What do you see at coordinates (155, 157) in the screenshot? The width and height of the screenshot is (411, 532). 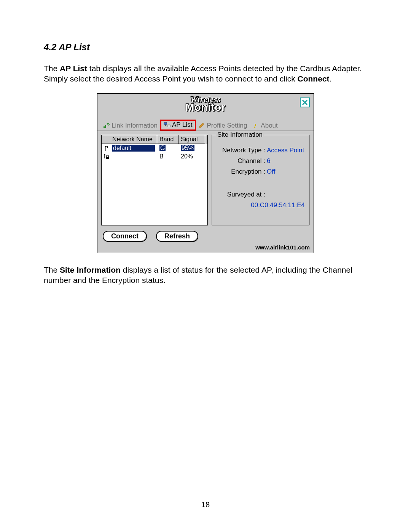 I see `list-row: B 20%` at bounding box center [155, 157].